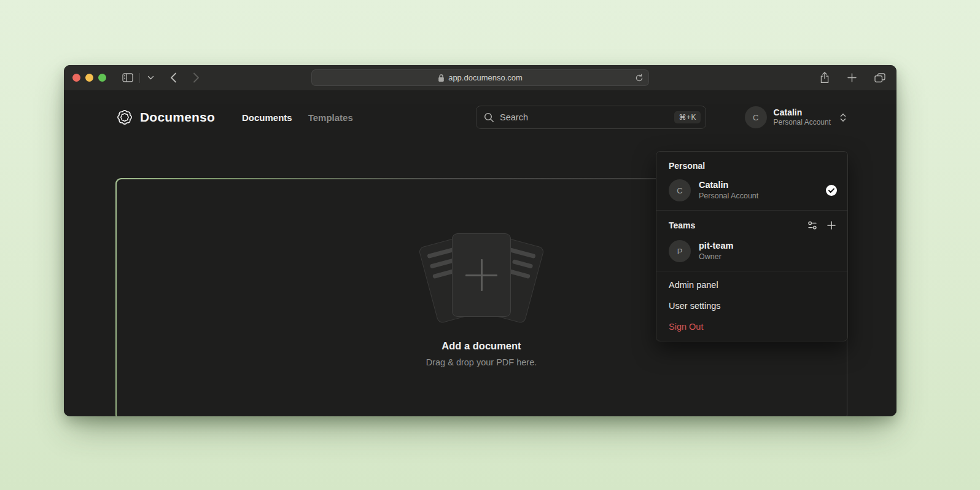 The width and height of the screenshot is (980, 490). What do you see at coordinates (151, 77) in the screenshot?
I see `sidebar-chevron-down-icon` at bounding box center [151, 77].